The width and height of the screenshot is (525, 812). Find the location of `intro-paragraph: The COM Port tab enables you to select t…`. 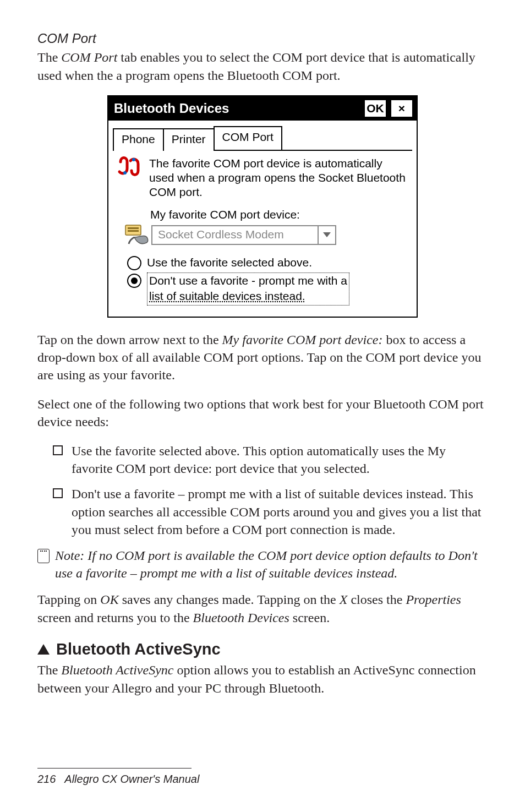

intro-paragraph: The COM Port tab enables you to select t… is located at coordinates (262, 66).